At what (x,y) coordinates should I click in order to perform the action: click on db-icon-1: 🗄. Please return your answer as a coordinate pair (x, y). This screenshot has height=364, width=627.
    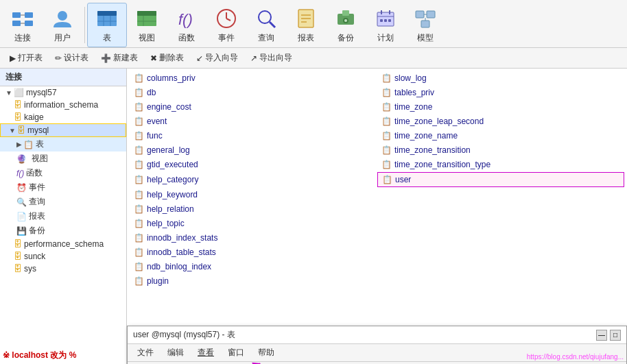
    Looking at the image, I should click on (18, 105).